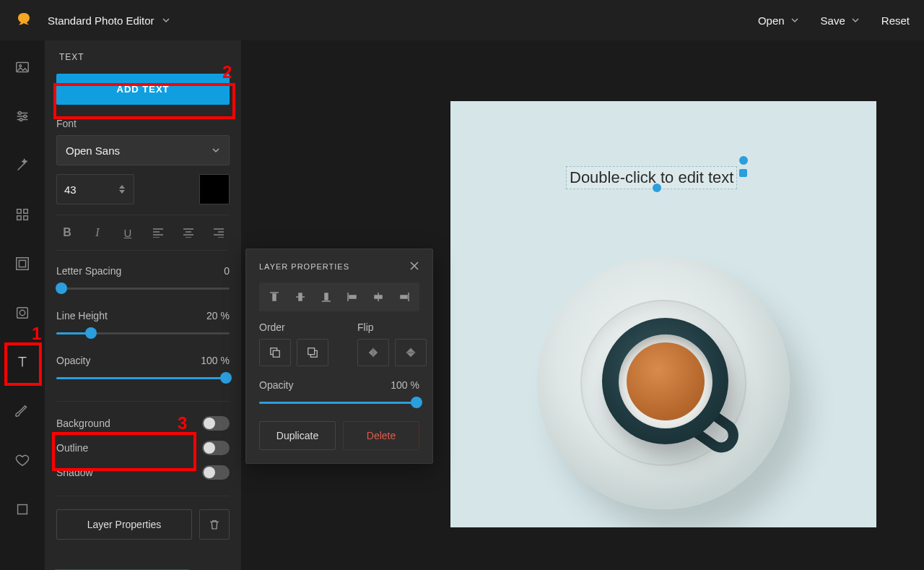  Describe the element at coordinates (313, 353) in the screenshot. I see `order-front-button` at that location.